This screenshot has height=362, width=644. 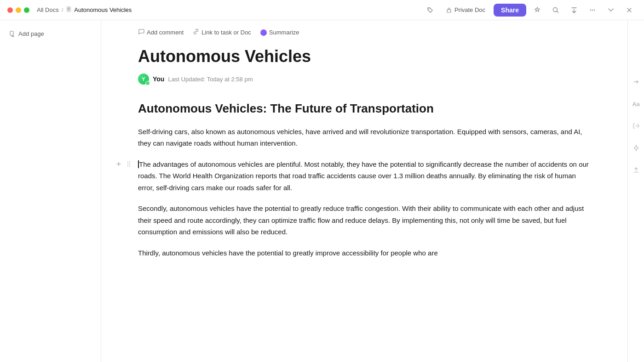 What do you see at coordinates (636, 82) in the screenshot?
I see `collapse-panel-button` at bounding box center [636, 82].